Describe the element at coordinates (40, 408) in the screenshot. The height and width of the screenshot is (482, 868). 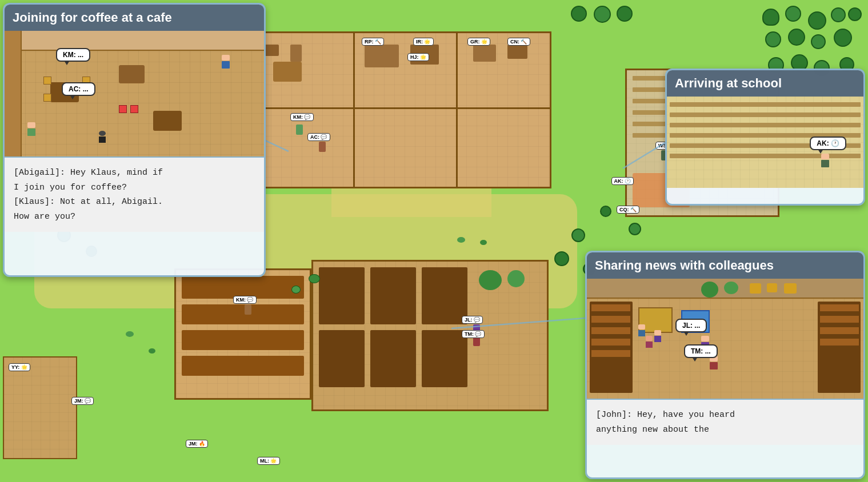
I see `corner-small-building: YY: 🌟` at that location.